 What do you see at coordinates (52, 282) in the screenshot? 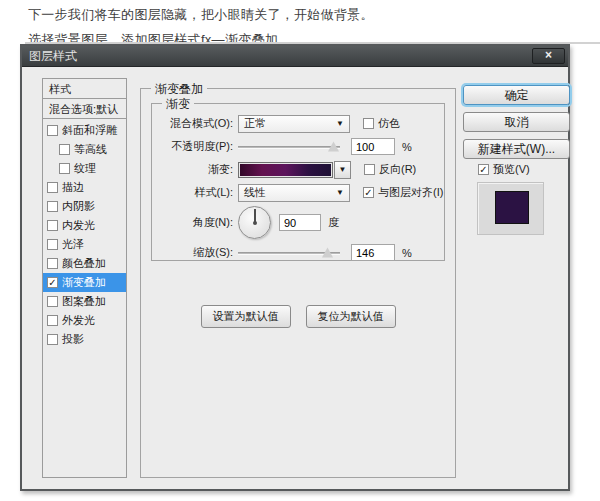
I see `checkbox-gradient-overlay: ✓` at bounding box center [52, 282].